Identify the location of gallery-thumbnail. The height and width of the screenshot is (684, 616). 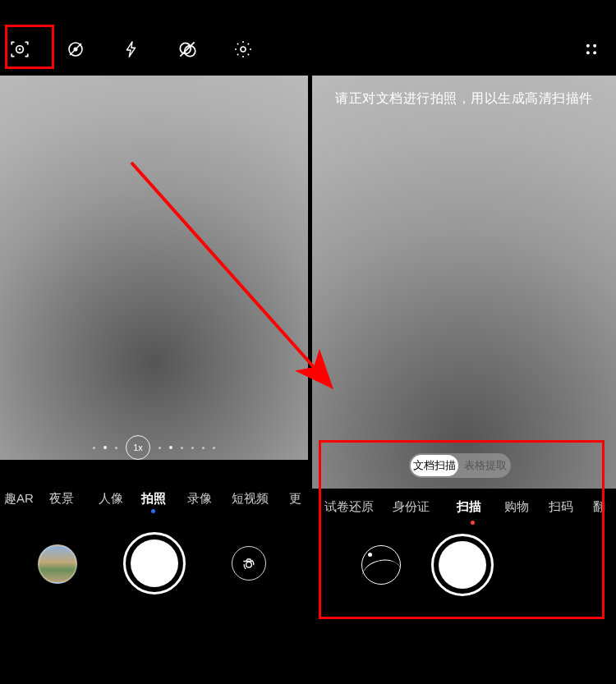
(57, 564).